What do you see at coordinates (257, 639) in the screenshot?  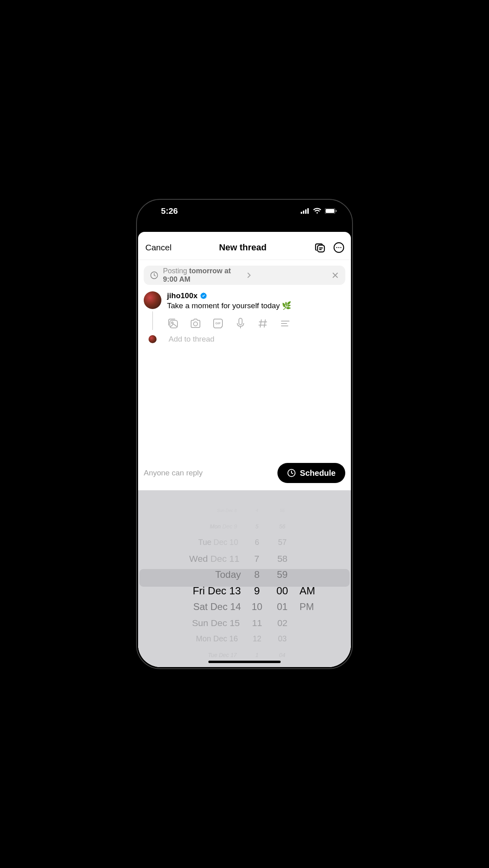 I see `picker-item: 12` at bounding box center [257, 639].